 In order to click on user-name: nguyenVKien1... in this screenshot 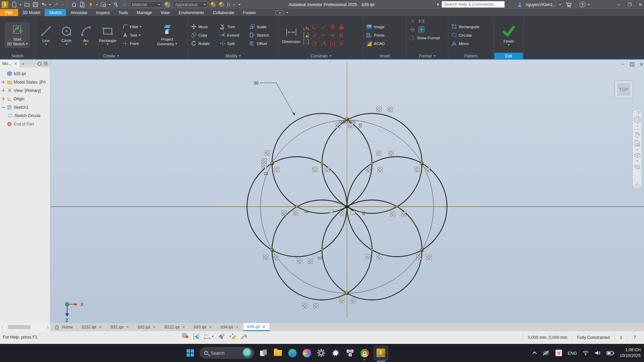, I will do `click(541, 5)`.